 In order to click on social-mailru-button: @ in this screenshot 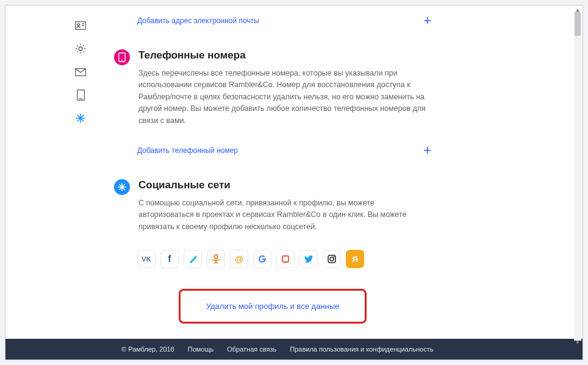, I will do `click(239, 259)`.